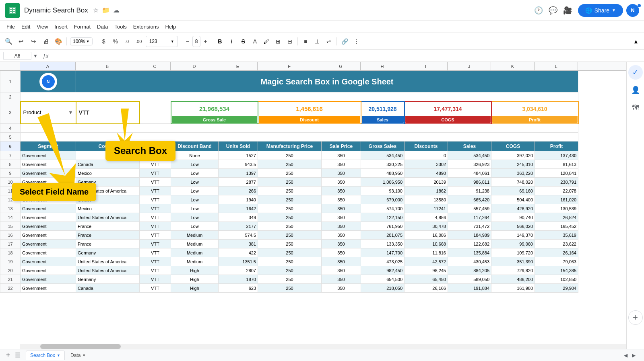 The height and width of the screenshot is (361, 644). What do you see at coordinates (82, 27) in the screenshot?
I see `menu-format: Format` at bounding box center [82, 27].